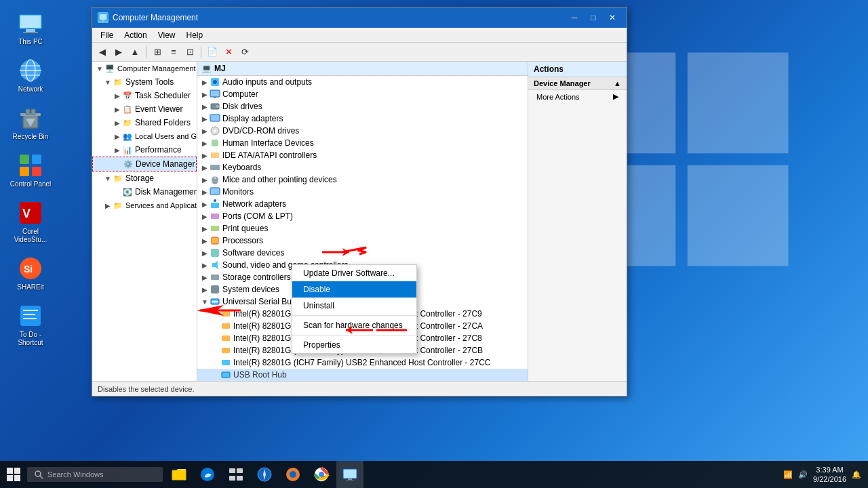  What do you see at coordinates (822, 474) in the screenshot?
I see `taskbar-tray: 📶 🔊 3:39 AM 9/22/2016 🔔` at bounding box center [822, 474].